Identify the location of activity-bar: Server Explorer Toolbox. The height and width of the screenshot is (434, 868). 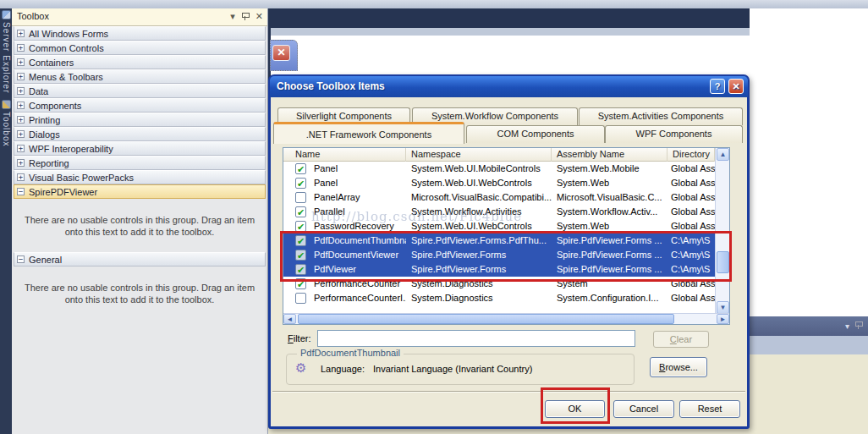
(6, 222).